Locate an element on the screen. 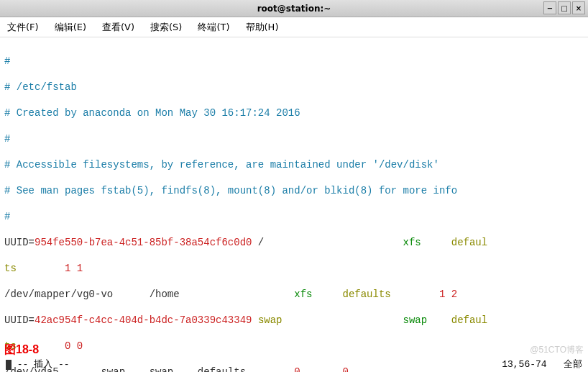 The width and height of the screenshot is (588, 372). swap-label: swap is located at coordinates (270, 320).